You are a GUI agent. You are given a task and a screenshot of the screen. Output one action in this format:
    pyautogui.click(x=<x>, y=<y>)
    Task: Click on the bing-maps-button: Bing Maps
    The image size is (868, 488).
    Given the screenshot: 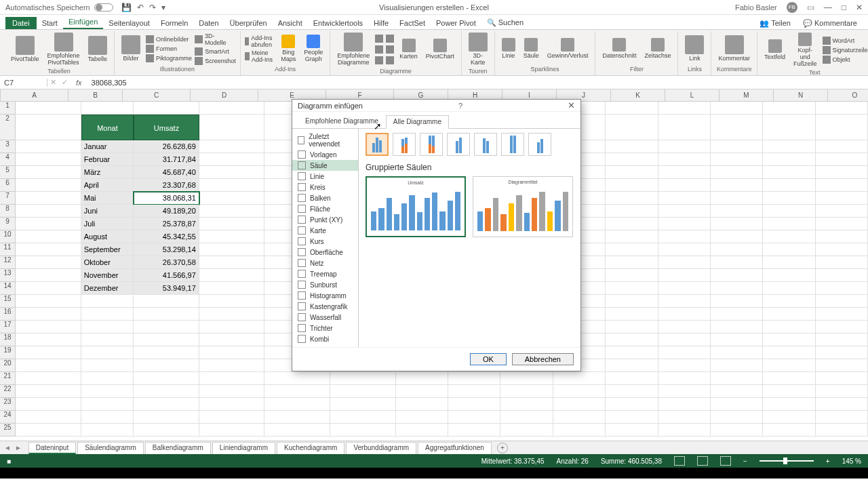 What is the action you would take?
    pyautogui.click(x=288, y=49)
    